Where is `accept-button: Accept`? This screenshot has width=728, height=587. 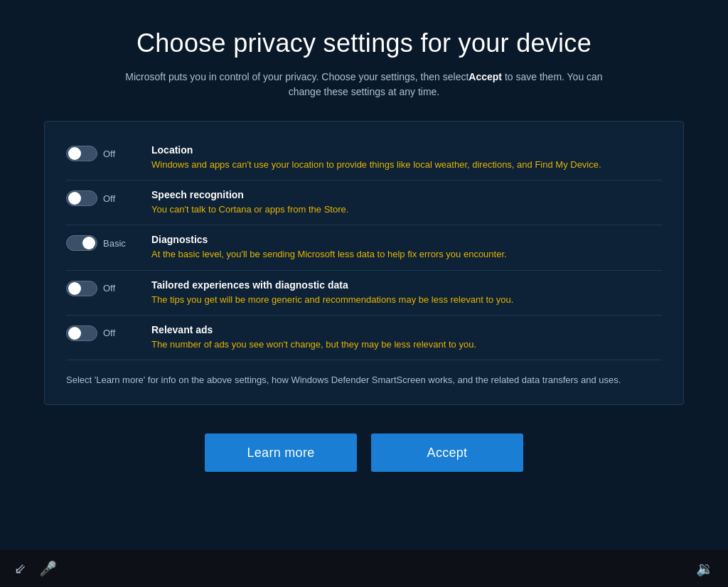 accept-button: Accept is located at coordinates (447, 453).